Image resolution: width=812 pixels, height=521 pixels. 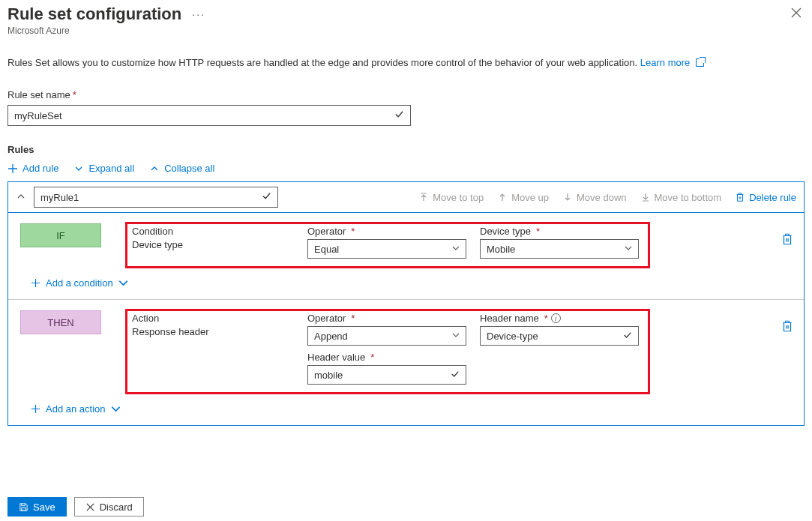 What do you see at coordinates (700, 63) in the screenshot?
I see `external-link-icon` at bounding box center [700, 63].